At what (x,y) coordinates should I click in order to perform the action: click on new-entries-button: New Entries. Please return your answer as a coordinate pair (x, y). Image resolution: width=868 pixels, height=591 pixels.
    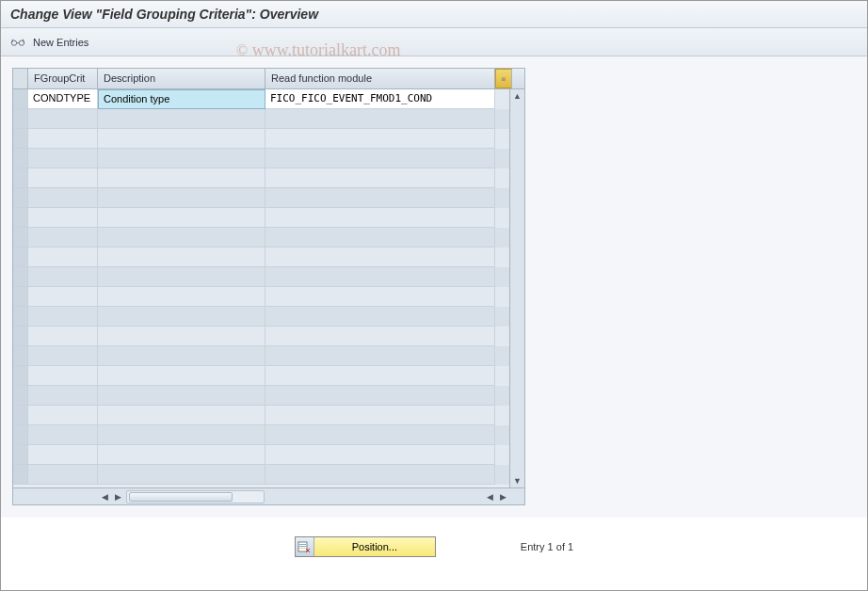
    Looking at the image, I should click on (60, 42).